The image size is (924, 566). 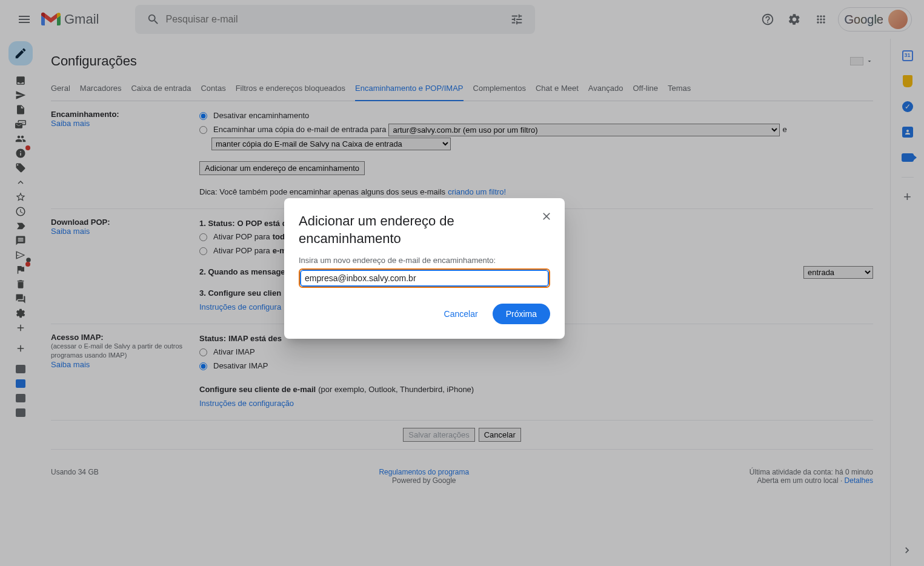 I want to click on modal-close-button, so click(x=547, y=216).